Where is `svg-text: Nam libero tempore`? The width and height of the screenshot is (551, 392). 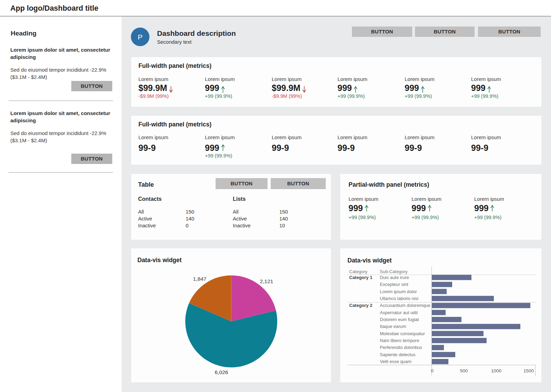 svg-text: Nam libero tempore is located at coordinates (399, 340).